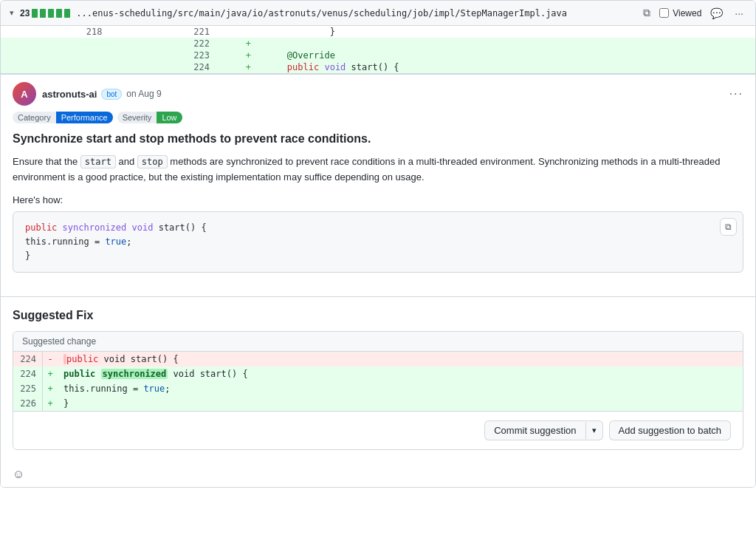 Image resolution: width=756 pixels, height=535 pixels. Describe the element at coordinates (716, 13) in the screenshot. I see `comment-button: 💬` at that location.